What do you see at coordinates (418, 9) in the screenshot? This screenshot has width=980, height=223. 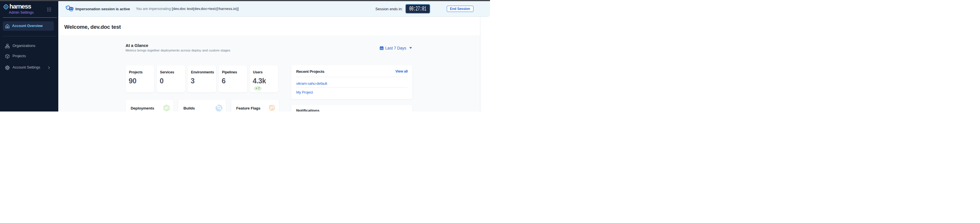 I see `svg-text: 00:27:01` at bounding box center [418, 9].